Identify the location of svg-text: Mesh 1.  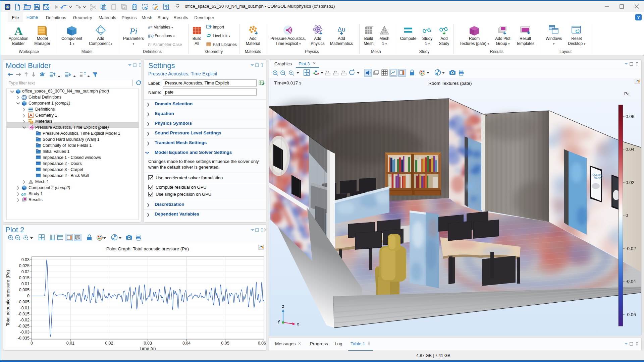
(42, 182).